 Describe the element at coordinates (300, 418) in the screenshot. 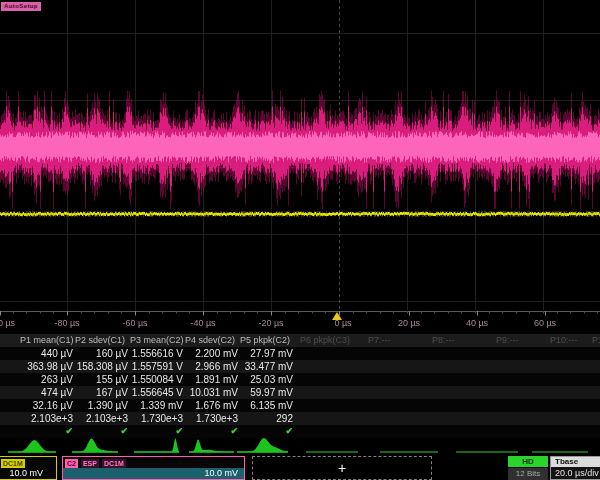

I see `stat-row-num: 2.103e+32.103e+31.730e+31.730e+3292` at that location.